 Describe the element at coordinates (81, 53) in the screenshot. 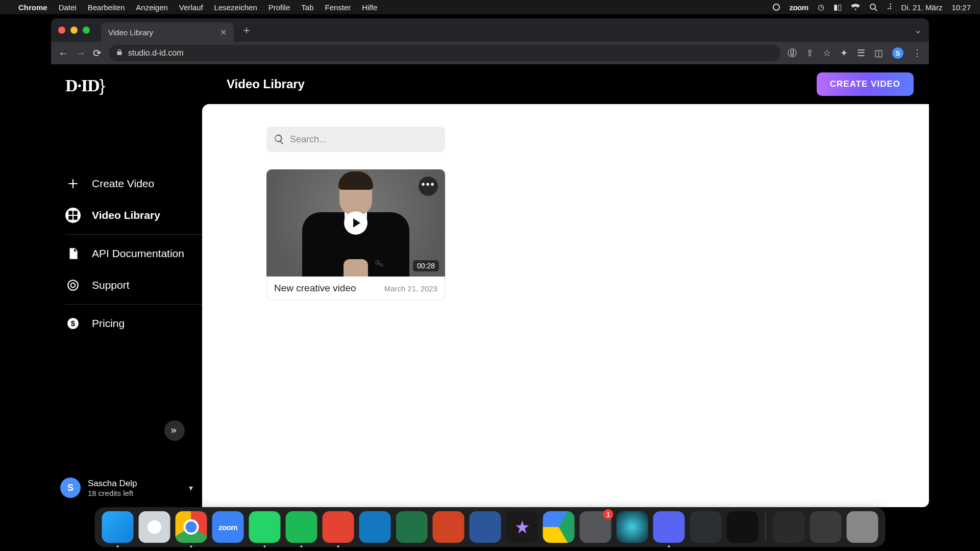

I see `forward-button: →` at that location.